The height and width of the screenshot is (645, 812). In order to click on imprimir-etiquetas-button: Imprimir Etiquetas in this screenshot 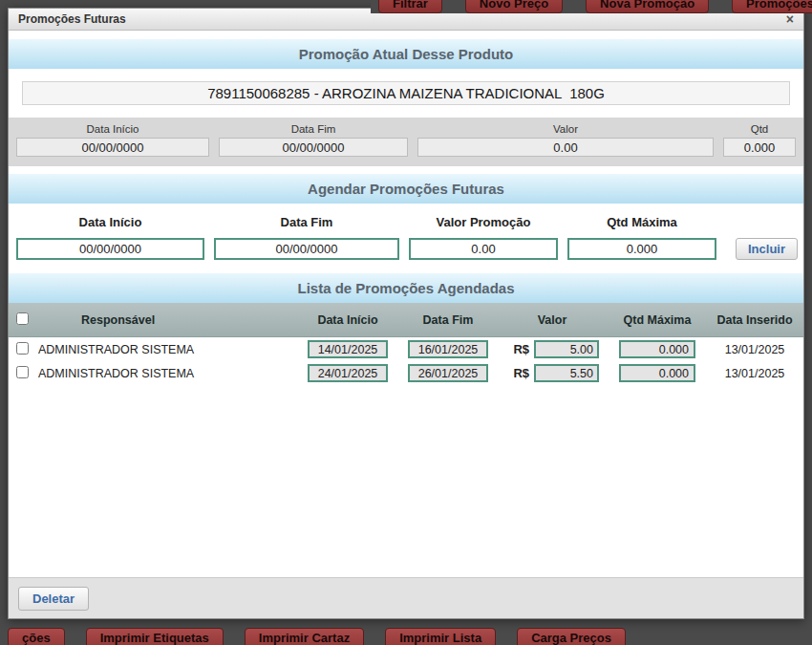, I will do `click(155, 636)`.